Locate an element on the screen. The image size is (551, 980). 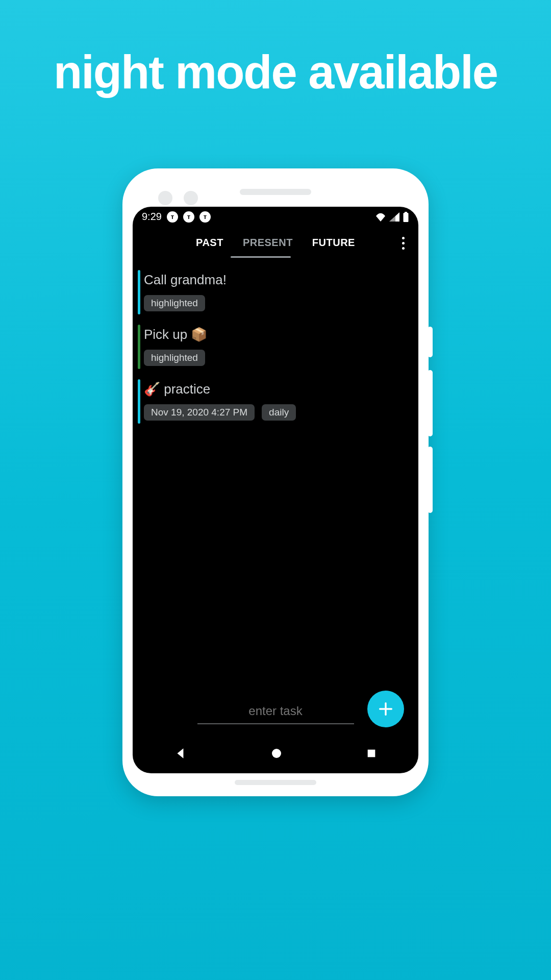
tab-bar: PAST PRESENT FUTURE is located at coordinates (276, 242).